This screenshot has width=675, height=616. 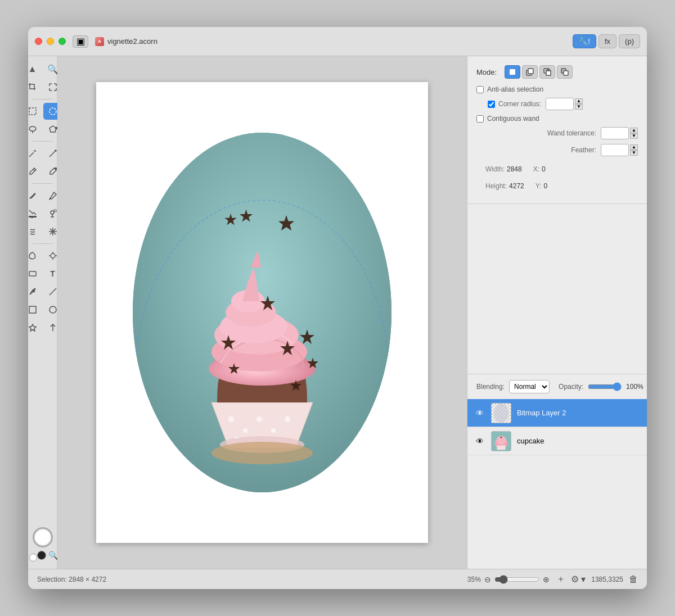 I want to click on zoom-slider, so click(x=517, y=579).